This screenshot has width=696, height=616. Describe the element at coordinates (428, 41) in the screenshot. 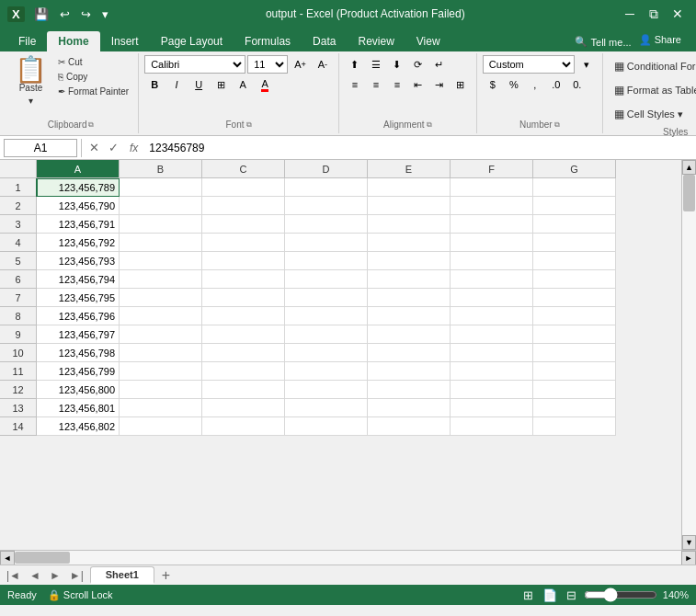

I see `tab-view: View` at that location.